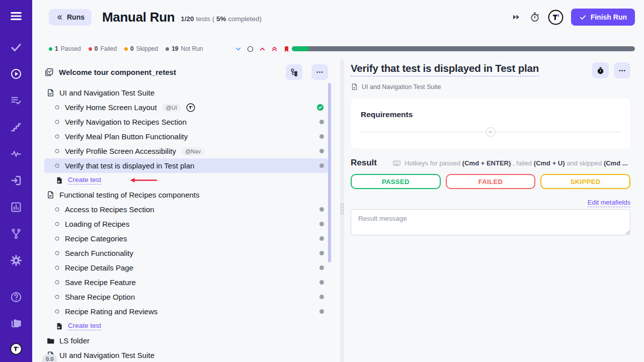 The image size is (644, 362). I want to click on run-progress-bar, so click(463, 49).